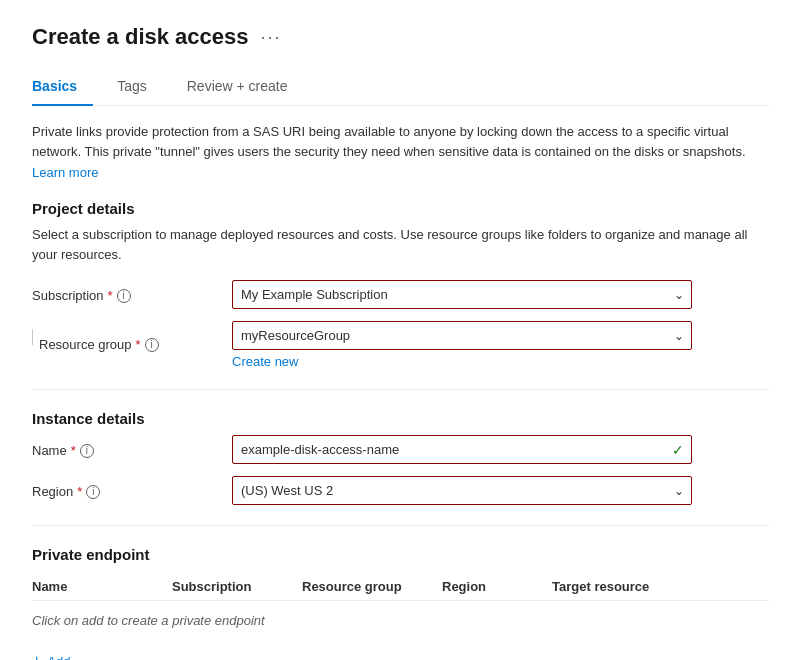  What do you see at coordinates (400, 620) in the screenshot?
I see `table-empty-message: Click on add to create a private endpoin…` at bounding box center [400, 620].